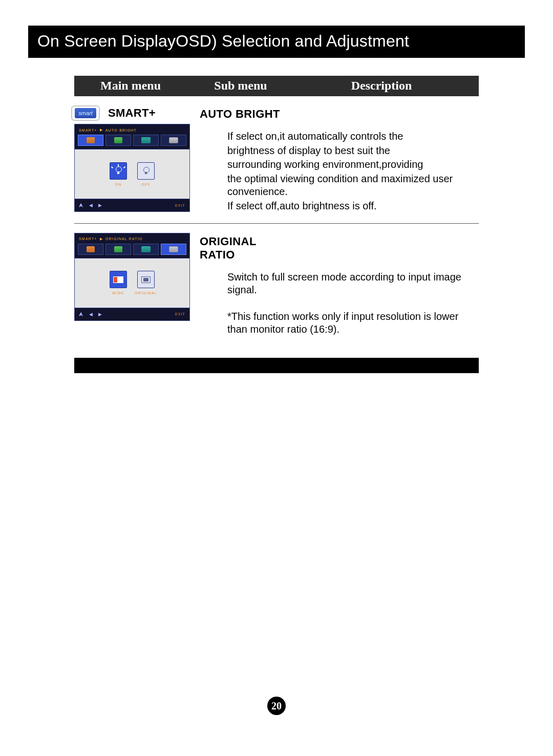  Describe the element at coordinates (146, 184) in the screenshot. I see `option-off-label: OFF` at that location.